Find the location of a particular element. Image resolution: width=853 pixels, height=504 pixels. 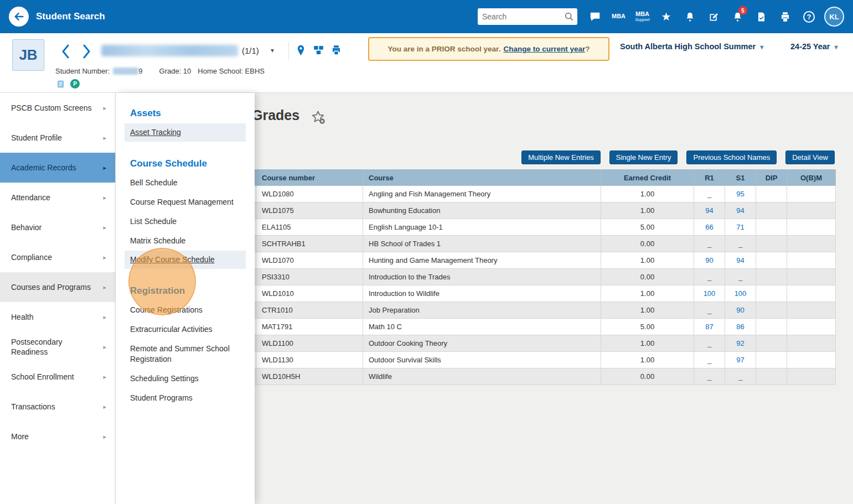

flyout-item-remote-and-summer-school-registration: Remote and Summer School Registration is located at coordinates (185, 354).